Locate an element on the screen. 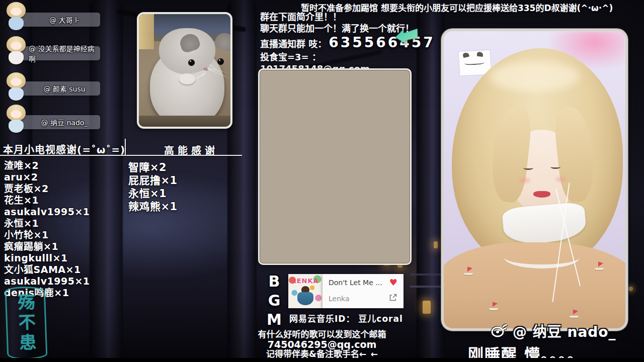  thanks-divider-vertical is located at coordinates (125, 147).